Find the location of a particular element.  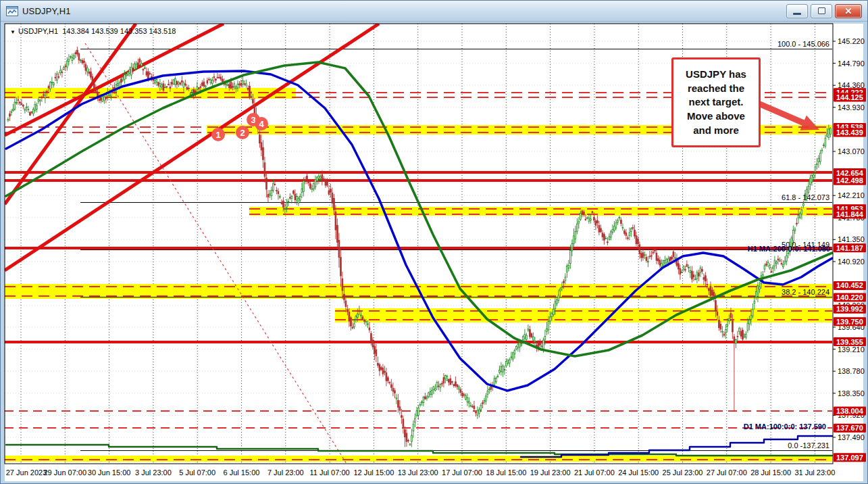

price-tick-label: 139.210 is located at coordinates (851, 349).